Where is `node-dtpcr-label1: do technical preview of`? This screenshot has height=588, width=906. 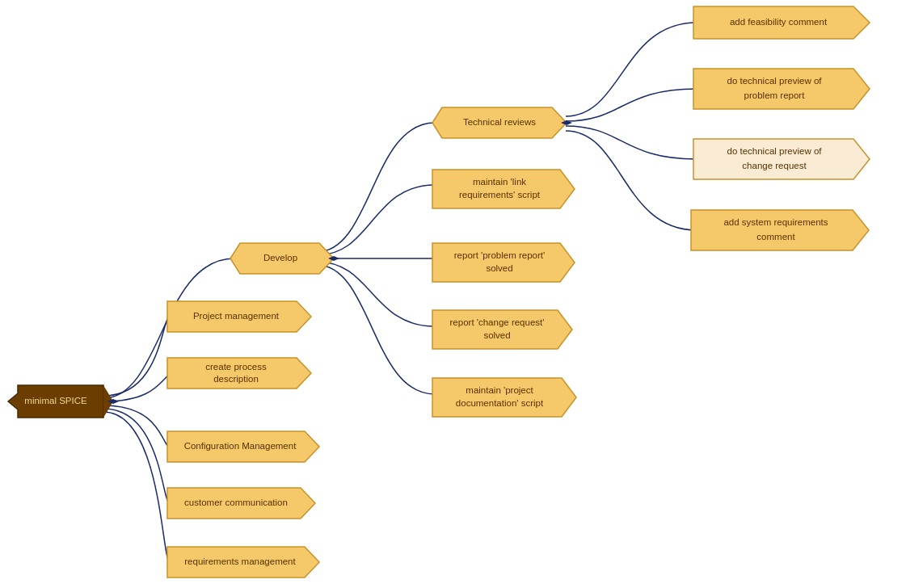 node-dtpcr-label1: do technical preview of is located at coordinates (775, 151).